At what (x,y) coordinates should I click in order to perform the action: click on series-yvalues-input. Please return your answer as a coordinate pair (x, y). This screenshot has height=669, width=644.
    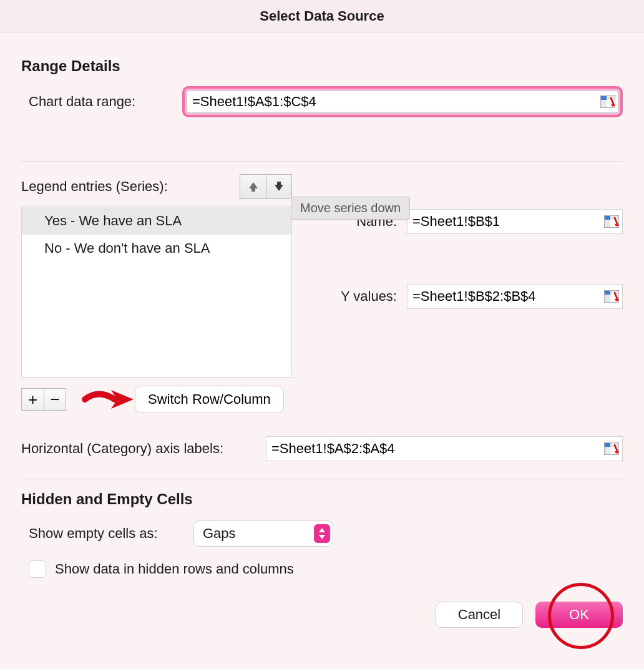
    Looking at the image, I should click on (515, 296).